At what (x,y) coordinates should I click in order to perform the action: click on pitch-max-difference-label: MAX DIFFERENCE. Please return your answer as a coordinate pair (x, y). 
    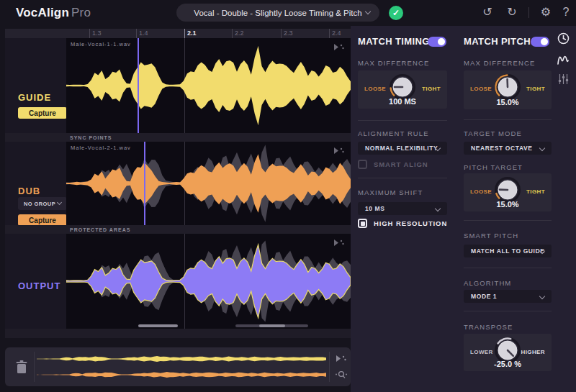
    Looking at the image, I should click on (500, 63).